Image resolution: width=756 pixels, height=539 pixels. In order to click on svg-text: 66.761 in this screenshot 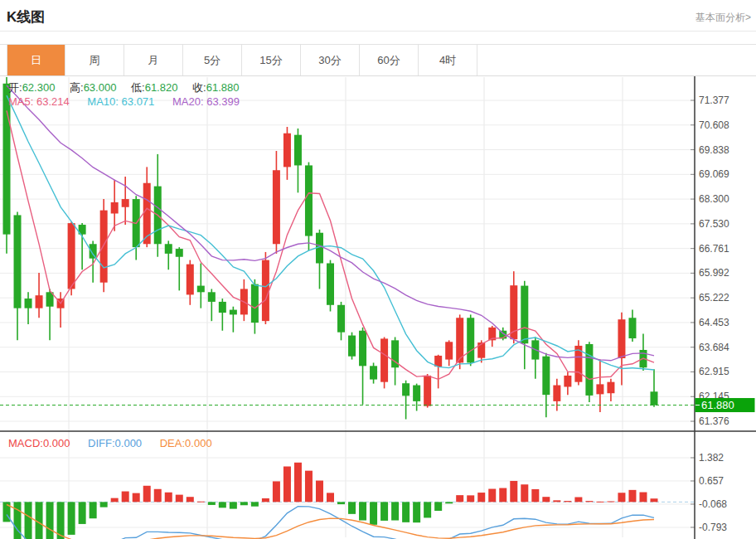, I will do `click(715, 249)`.